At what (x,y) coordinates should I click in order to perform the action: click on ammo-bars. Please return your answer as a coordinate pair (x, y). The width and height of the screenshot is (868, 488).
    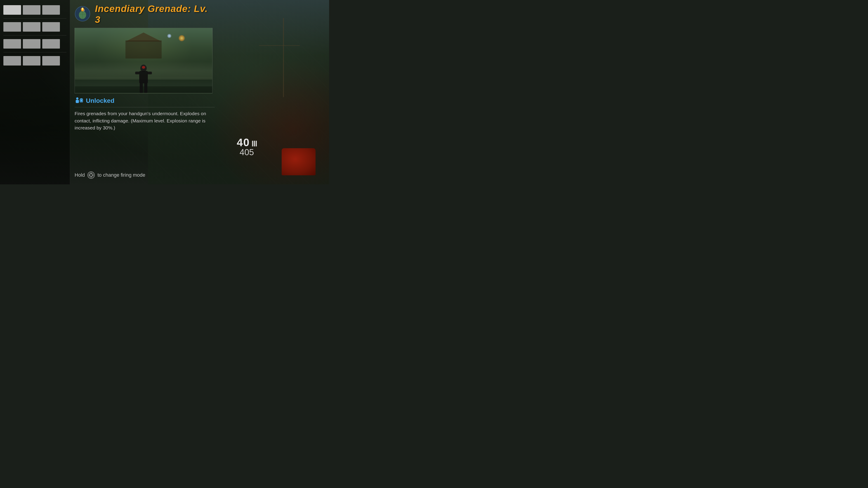
    Looking at the image, I should click on (254, 142).